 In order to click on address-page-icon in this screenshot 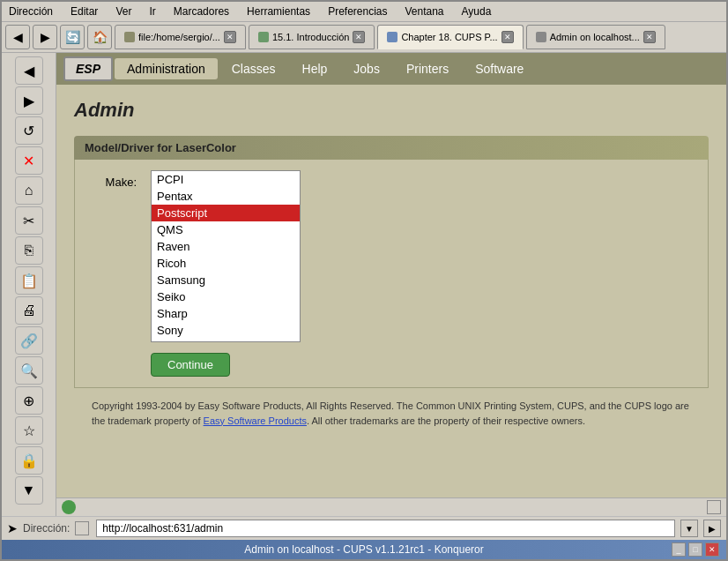, I will do `click(82, 528)`.